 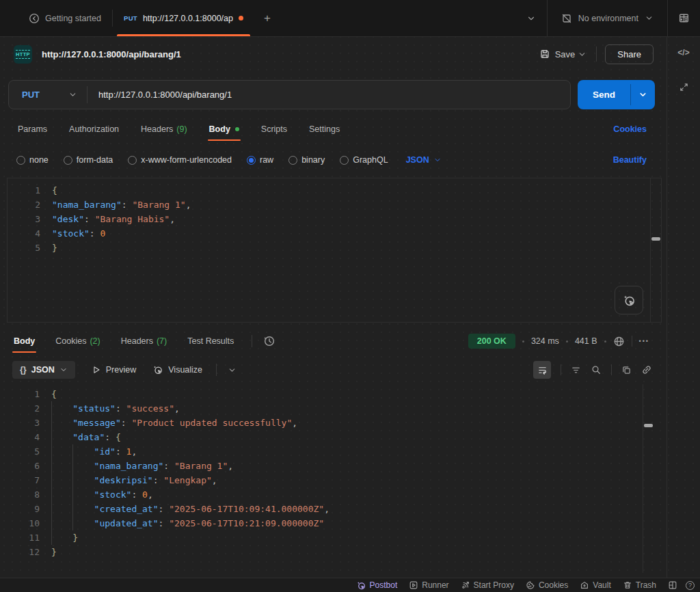 What do you see at coordinates (232, 371) in the screenshot?
I see `view-options-button` at bounding box center [232, 371].